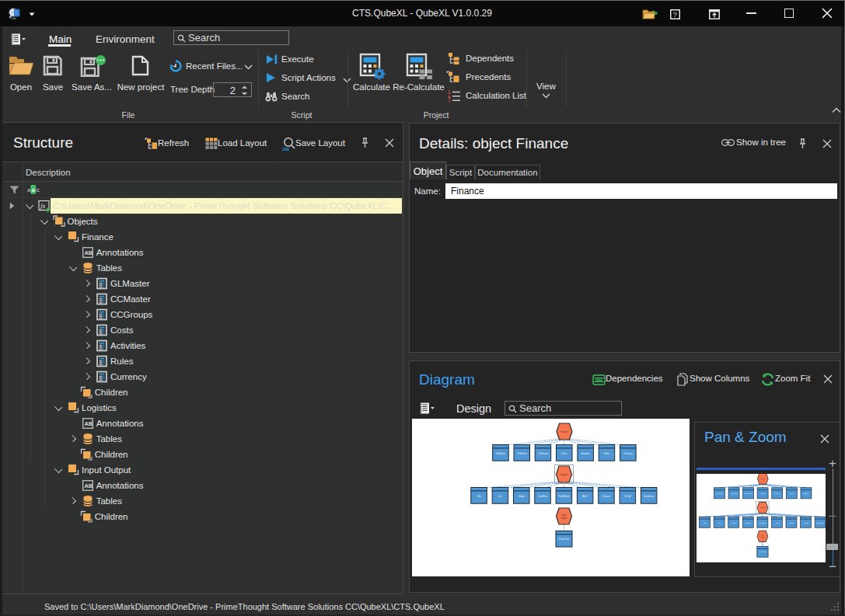 This screenshot has height=616, width=845. Describe the element at coordinates (585, 496) in the screenshot. I see `svg-text: Alloc?` at that location.